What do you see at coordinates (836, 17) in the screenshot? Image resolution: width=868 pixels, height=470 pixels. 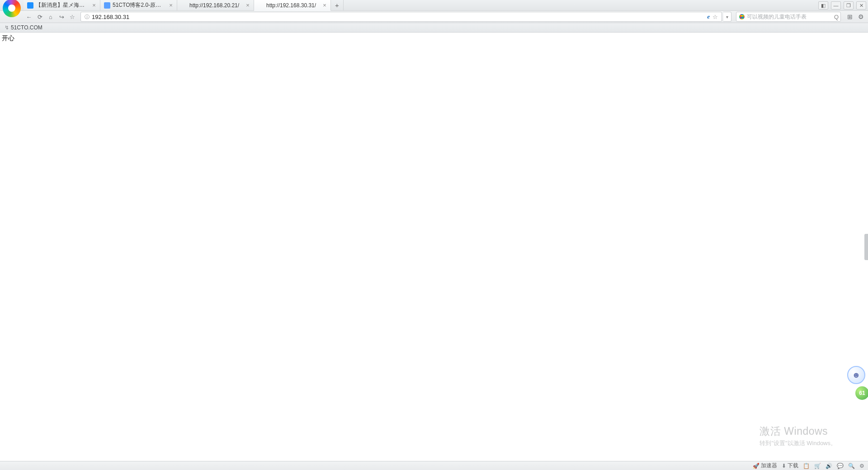 I see `search-go-icon: Q` at bounding box center [836, 17].